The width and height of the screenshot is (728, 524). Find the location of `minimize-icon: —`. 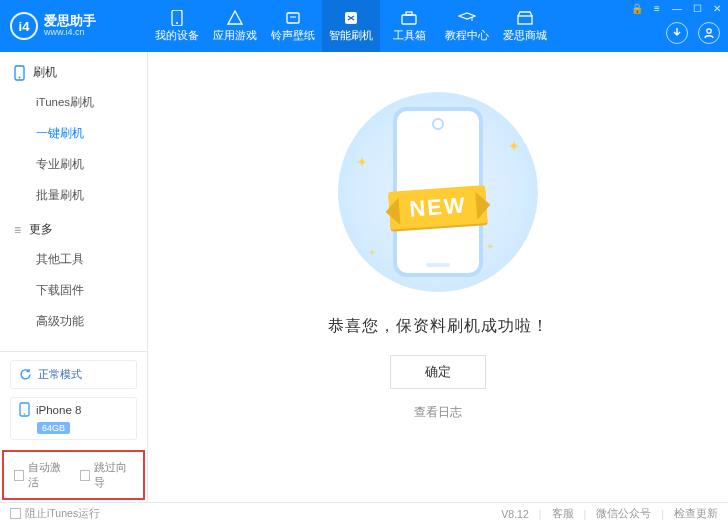

minimize-icon: — is located at coordinates (677, 8).